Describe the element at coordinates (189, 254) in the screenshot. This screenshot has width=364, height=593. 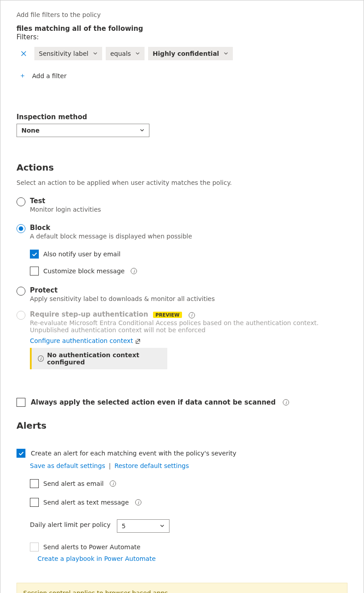
I see `notify-email-row: Also notify user by email` at that location.